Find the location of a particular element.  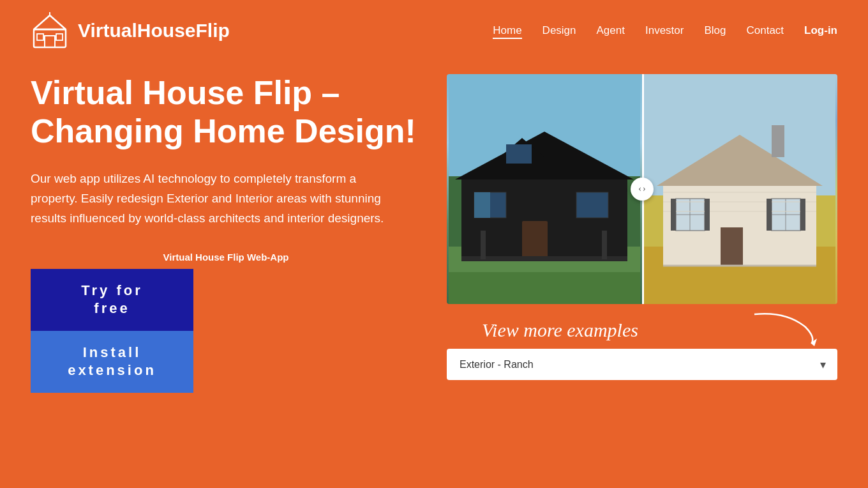

comparison-slider: ‹ › is located at coordinates (642, 189).